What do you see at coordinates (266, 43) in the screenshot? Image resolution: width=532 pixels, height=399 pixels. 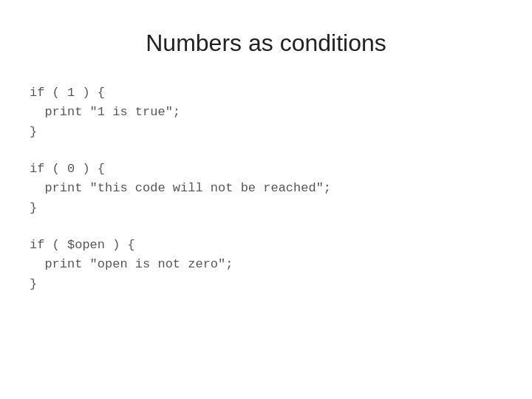 I see `page-title: Numbers as conditions` at bounding box center [266, 43].